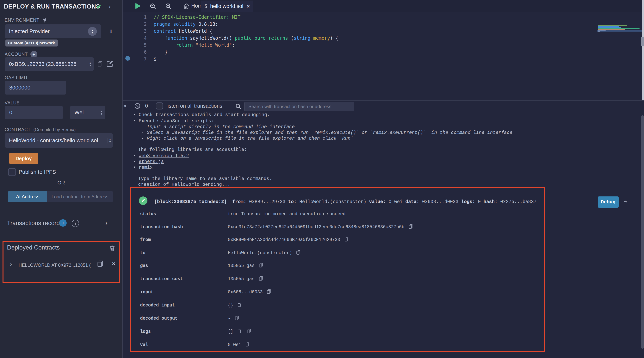 The width and height of the screenshot is (644, 358). Describe the element at coordinates (100, 64) in the screenshot. I see `copy-account-icon` at that location.